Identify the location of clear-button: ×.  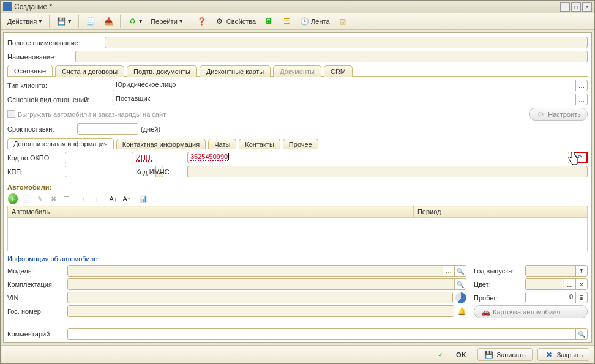
(582, 284).